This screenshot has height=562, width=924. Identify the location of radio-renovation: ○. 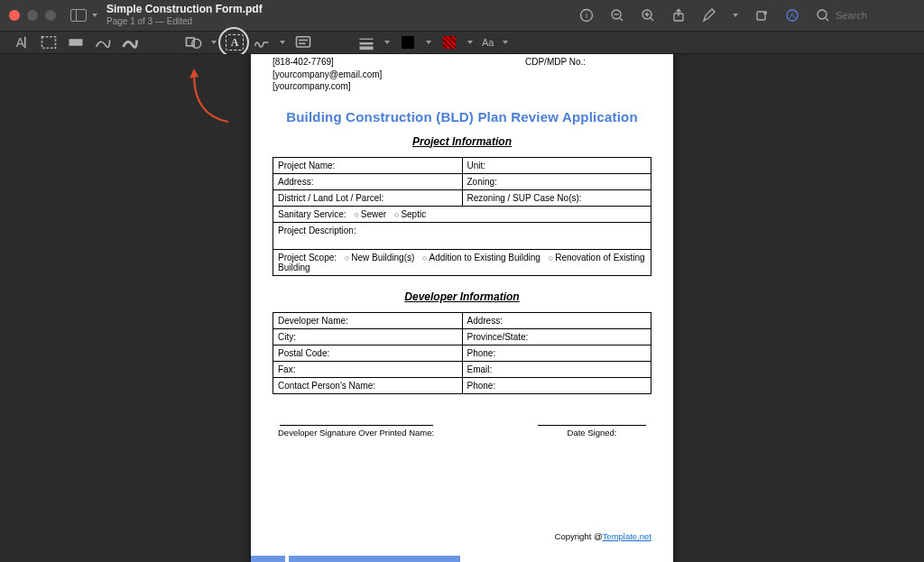
(550, 258).